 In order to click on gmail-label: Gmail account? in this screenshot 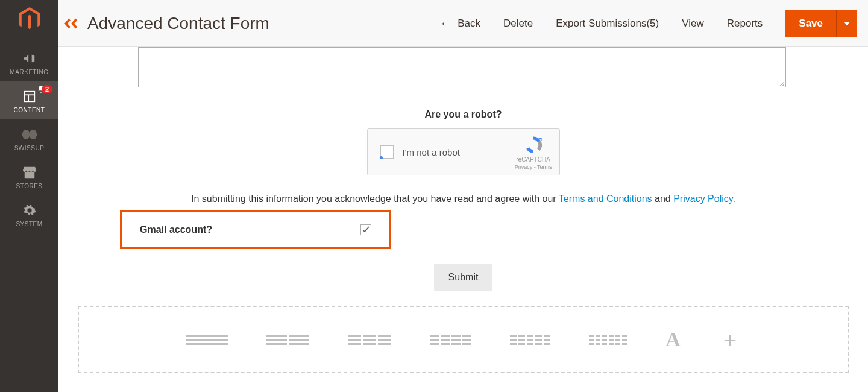, I will do `click(250, 230)`.